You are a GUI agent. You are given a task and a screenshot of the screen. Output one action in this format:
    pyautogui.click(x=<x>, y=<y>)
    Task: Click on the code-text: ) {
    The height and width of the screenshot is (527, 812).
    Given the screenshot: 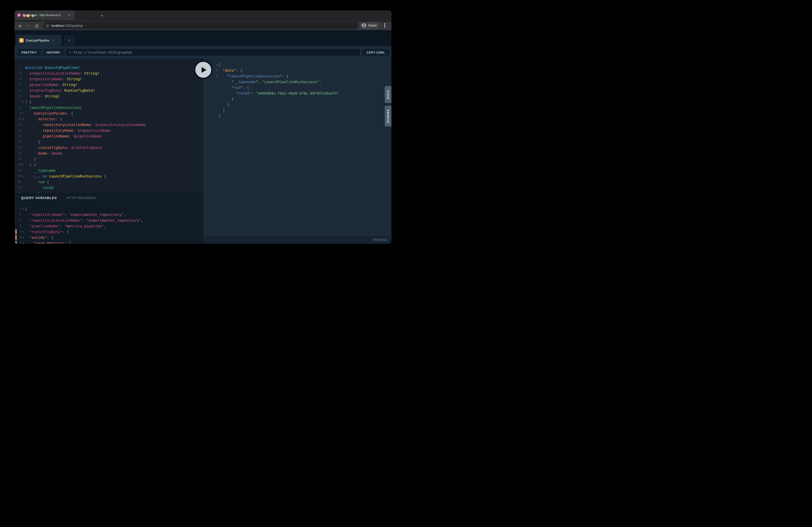 What is the action you would take?
    pyautogui.click(x=30, y=165)
    